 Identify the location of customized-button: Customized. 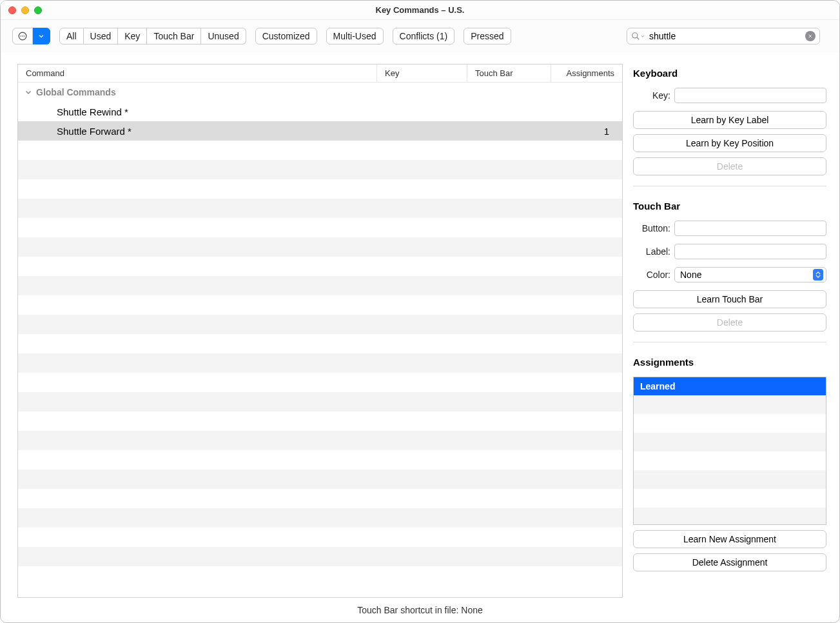
(286, 36).